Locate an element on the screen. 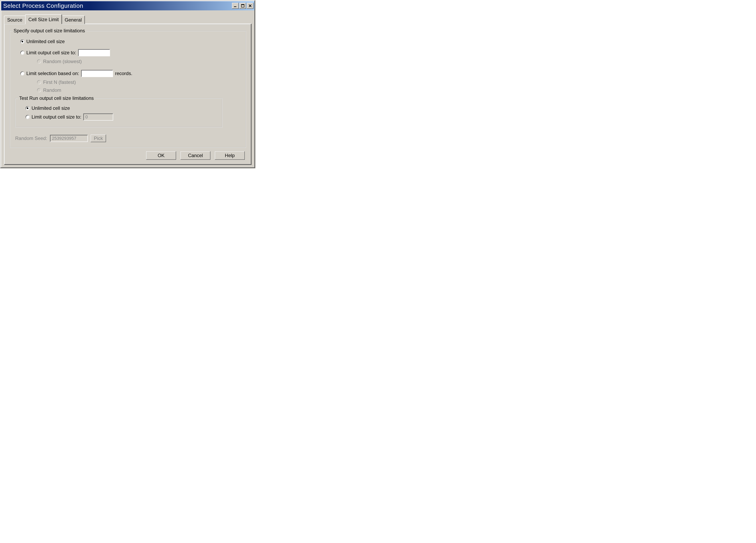  row-unlimited: Unlimited cell size is located at coordinates (130, 41).